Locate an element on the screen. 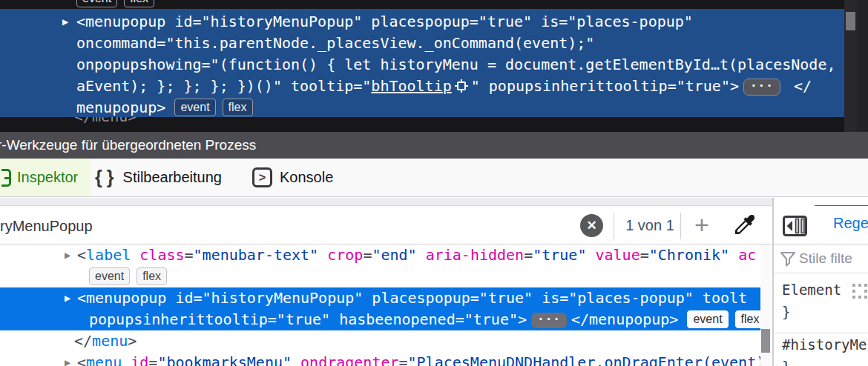  markup-row-close-menu: </menu> is located at coordinates (386, 341).